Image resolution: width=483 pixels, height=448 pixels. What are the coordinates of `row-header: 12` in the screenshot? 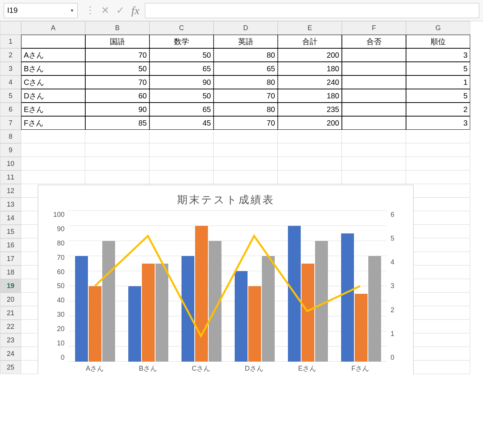 It's located at (11, 191).